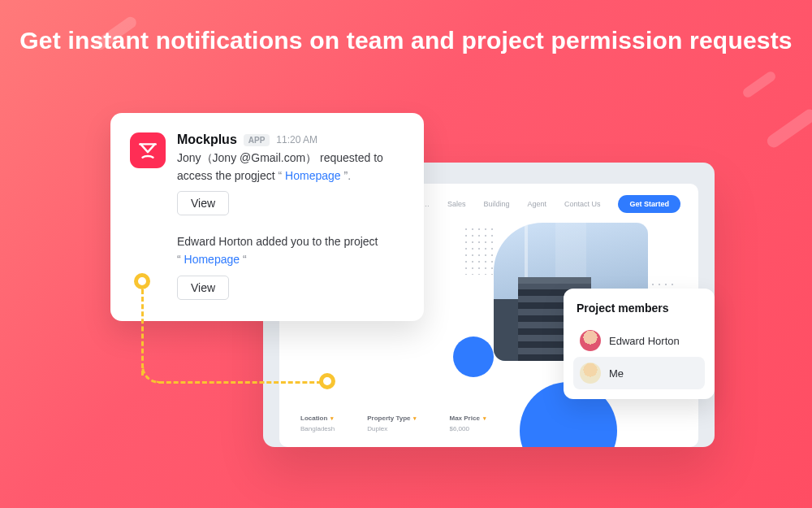 The image size is (812, 508). I want to click on notification-message: Edward Horton added you to the project “…, so click(291, 250).